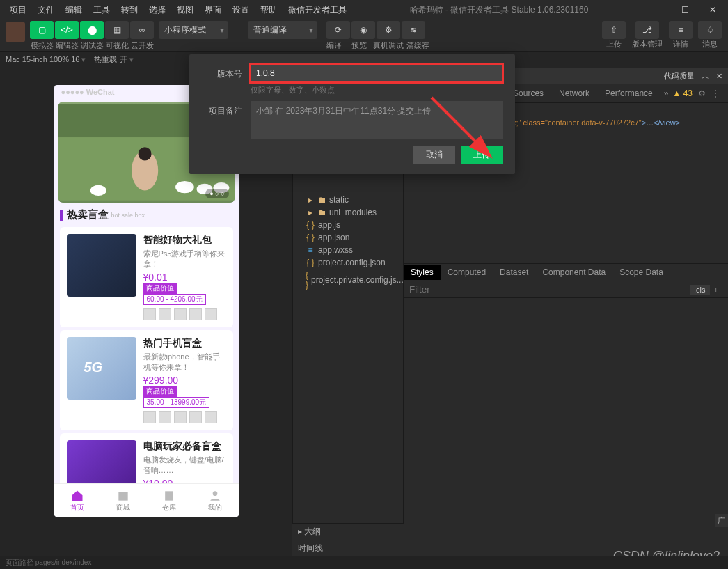 Image resolution: width=728 pixels, height=569 pixels. Describe the element at coordinates (310, 237) in the screenshot. I see `brace-icon: { }` at that location.